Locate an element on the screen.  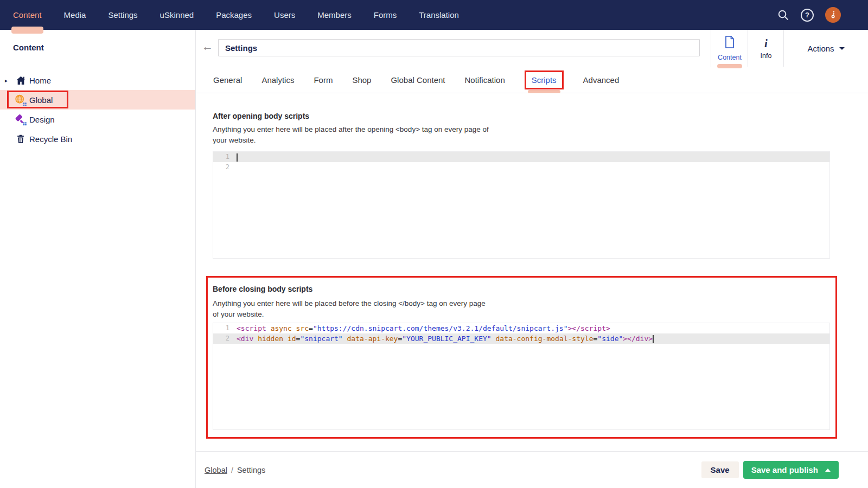
sidebar-section-title: Content is located at coordinates (104, 48).